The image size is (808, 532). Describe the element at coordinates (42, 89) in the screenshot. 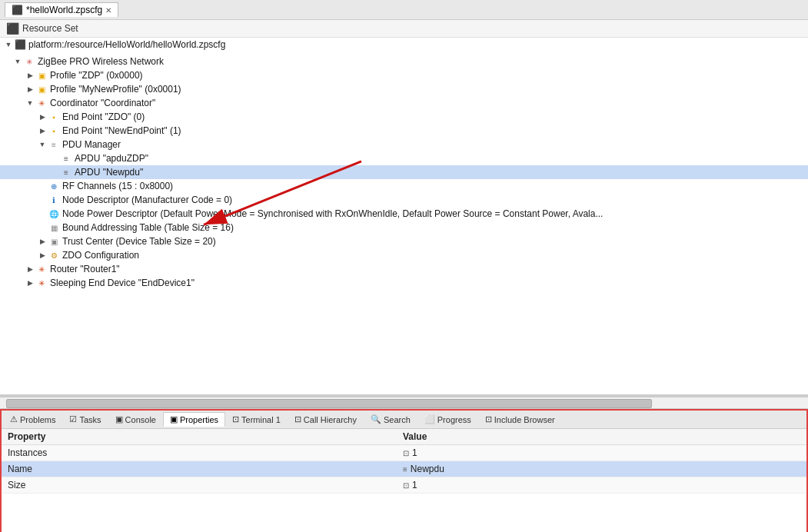

I see `tree-icon-profile-mynew: ▣` at that location.